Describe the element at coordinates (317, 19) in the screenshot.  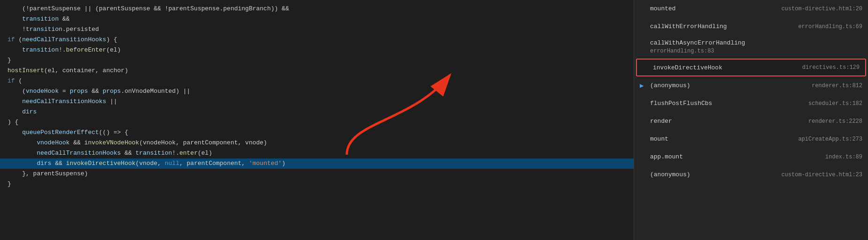
I see `code-line: transition &&` at that location.